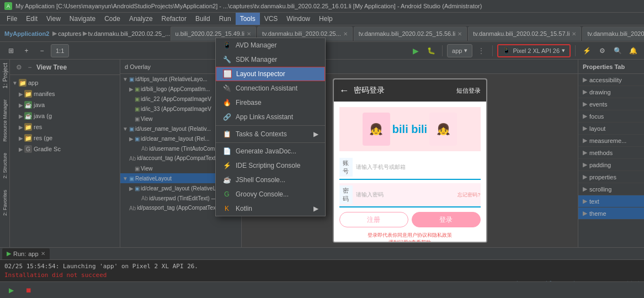 This screenshot has height=298, width=644. What do you see at coordinates (227, 209) in the screenshot?
I see `kotlin-icon: K` at bounding box center [227, 209].